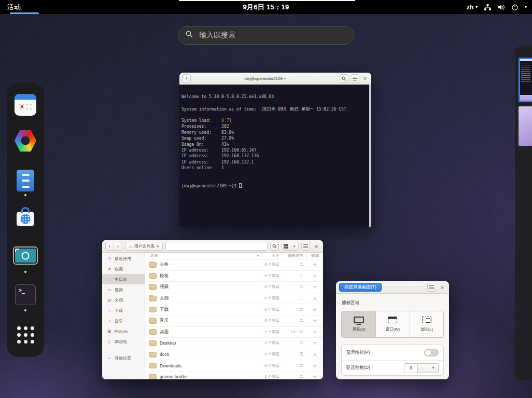 The width and height of the screenshot is (532, 398). Describe the element at coordinates (123, 331) in the screenshot. I see `files-sidebar-item: ▣ Picture` at that location.